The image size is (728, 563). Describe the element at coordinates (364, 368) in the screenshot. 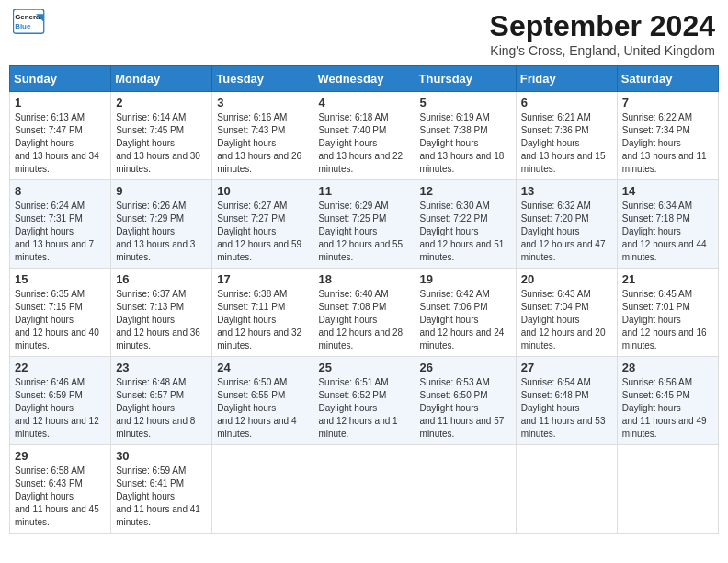

I see `day-number: 25` at that location.